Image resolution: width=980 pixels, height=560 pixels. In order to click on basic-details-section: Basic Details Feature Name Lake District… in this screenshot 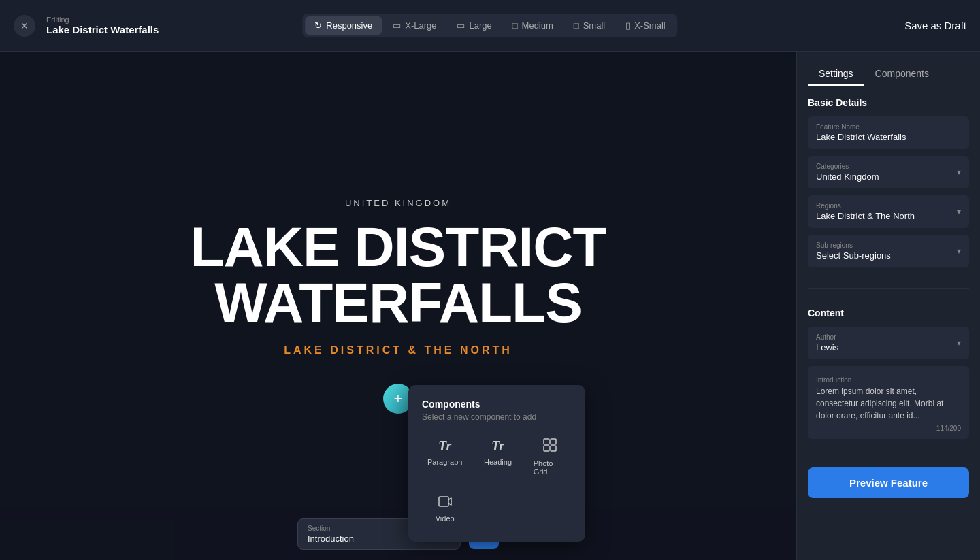, I will do `click(889, 186)`.